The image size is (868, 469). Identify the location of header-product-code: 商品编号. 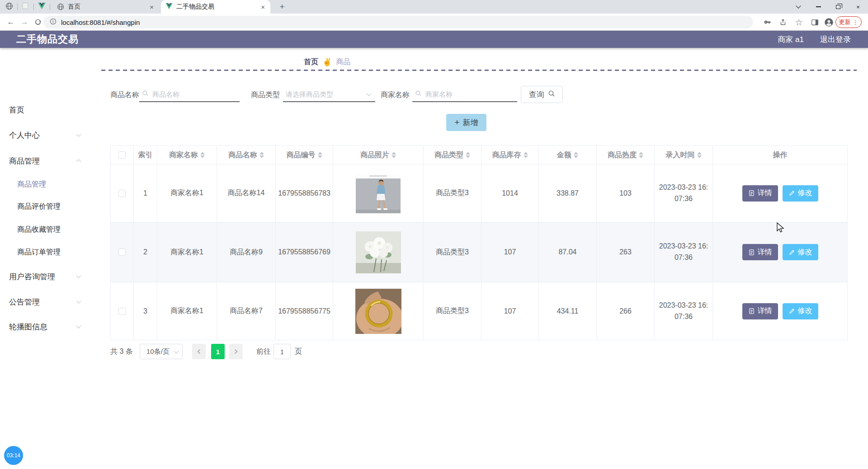
(305, 155).